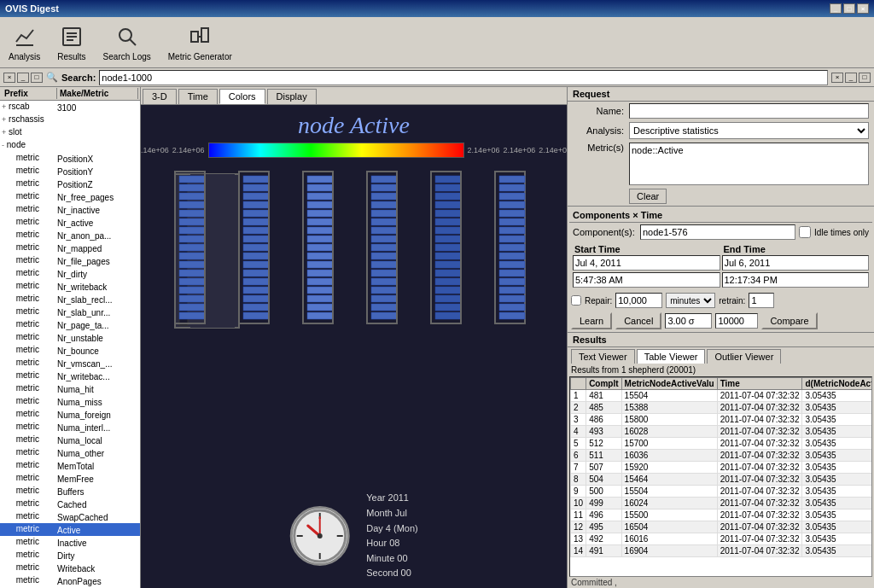 The width and height of the screenshot is (874, 588). I want to click on tab-display: Display, so click(292, 96).